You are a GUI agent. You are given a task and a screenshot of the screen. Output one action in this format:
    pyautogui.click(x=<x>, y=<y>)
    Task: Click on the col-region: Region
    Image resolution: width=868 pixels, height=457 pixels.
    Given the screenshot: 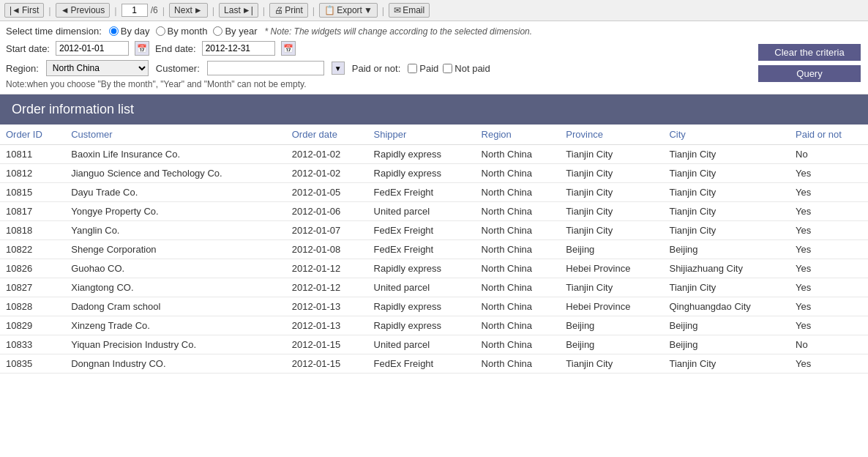 What is the action you would take?
    pyautogui.click(x=518, y=135)
    